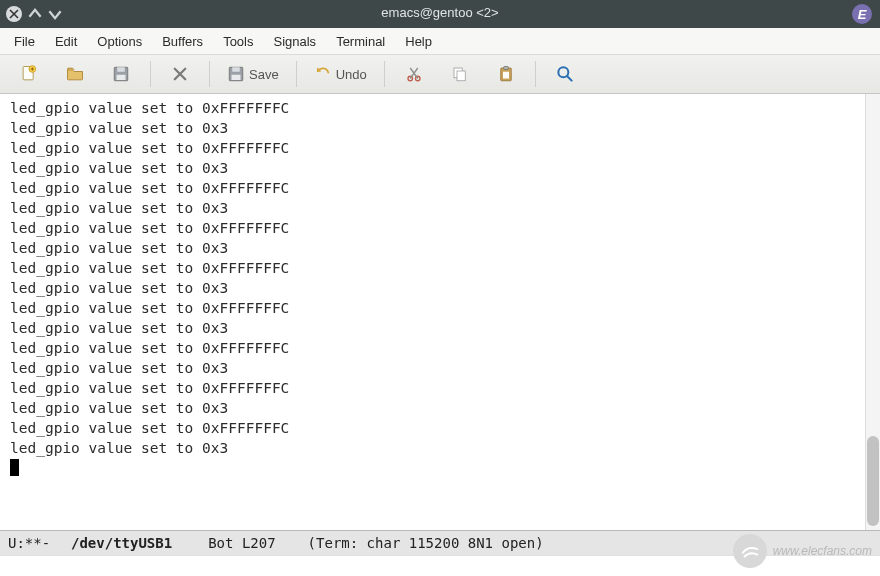 The width and height of the screenshot is (880, 576). I want to click on toolbar: SaveUndo, so click(440, 74).